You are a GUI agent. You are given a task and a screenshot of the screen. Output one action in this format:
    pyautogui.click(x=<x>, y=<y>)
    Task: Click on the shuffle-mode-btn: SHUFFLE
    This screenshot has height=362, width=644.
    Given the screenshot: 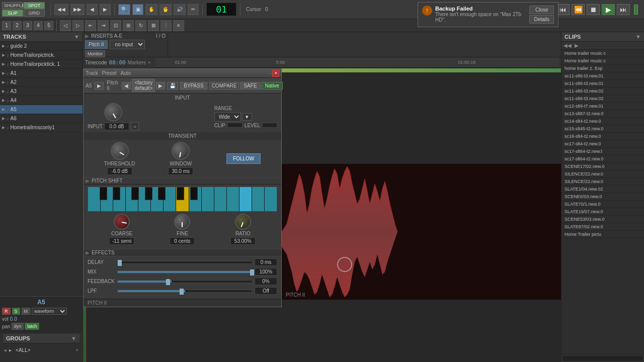 What is the action you would take?
    pyautogui.click(x=13, y=6)
    